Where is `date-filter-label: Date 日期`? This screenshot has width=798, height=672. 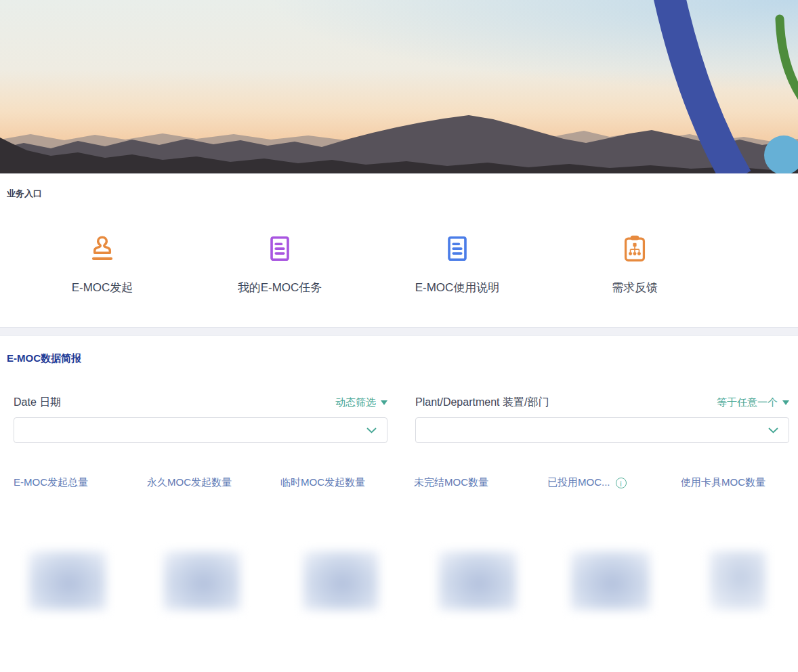
date-filter-label: Date 日期 is located at coordinates (37, 402).